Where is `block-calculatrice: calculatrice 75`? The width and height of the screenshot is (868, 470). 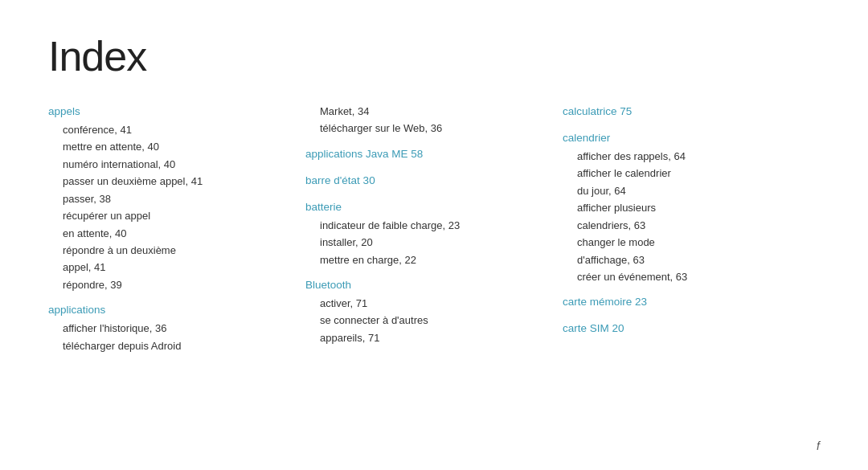
block-calculatrice: calculatrice 75 is located at coordinates (683, 112).